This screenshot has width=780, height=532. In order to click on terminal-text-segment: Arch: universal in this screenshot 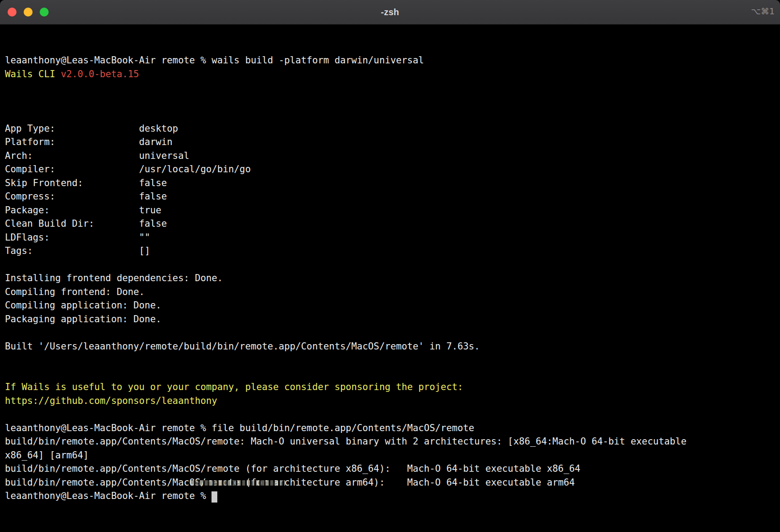, I will do `click(97, 156)`.